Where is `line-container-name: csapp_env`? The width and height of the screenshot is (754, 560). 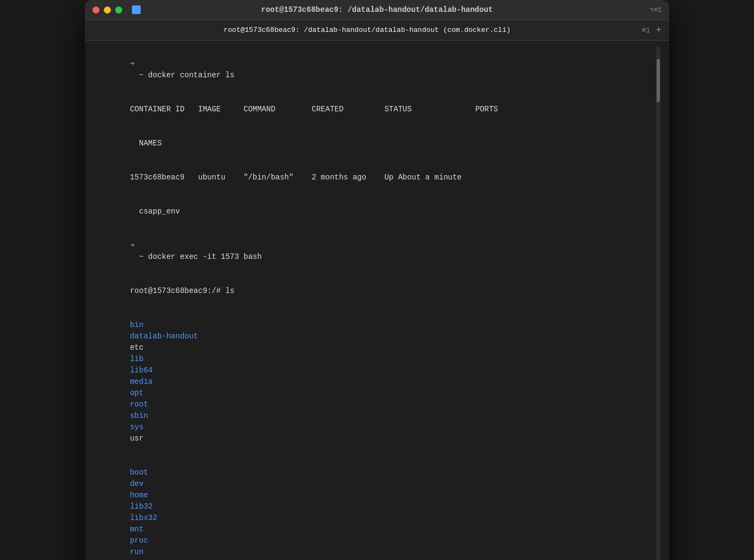 line-container-name: csapp_env is located at coordinates (375, 212).